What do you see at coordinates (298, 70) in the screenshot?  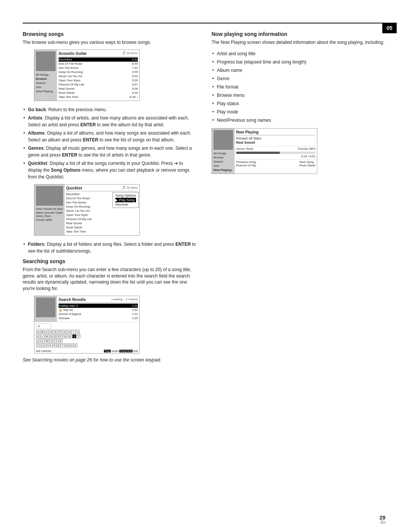 I see `np-bullet-2: Album name` at bounding box center [298, 70].